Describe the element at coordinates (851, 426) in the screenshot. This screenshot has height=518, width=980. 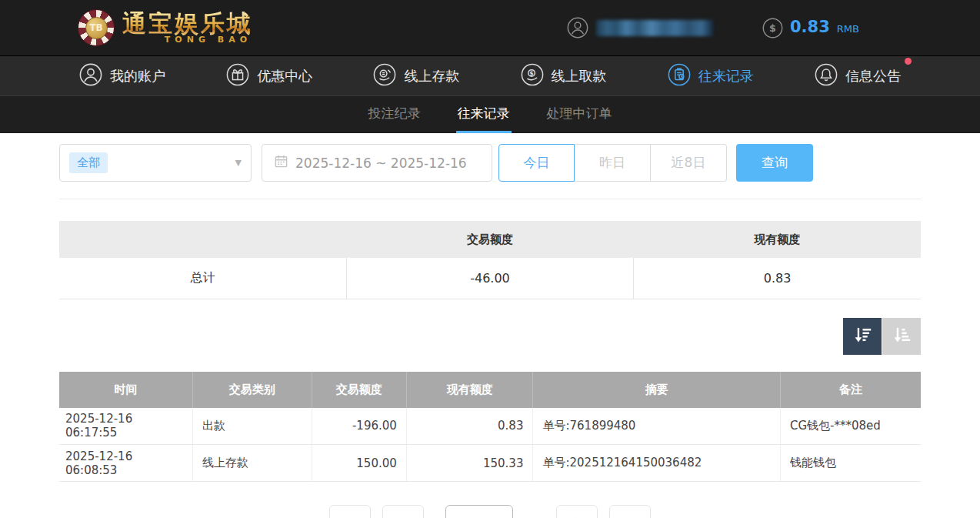
I see `cell-note: CG钱包-***08ed` at that location.